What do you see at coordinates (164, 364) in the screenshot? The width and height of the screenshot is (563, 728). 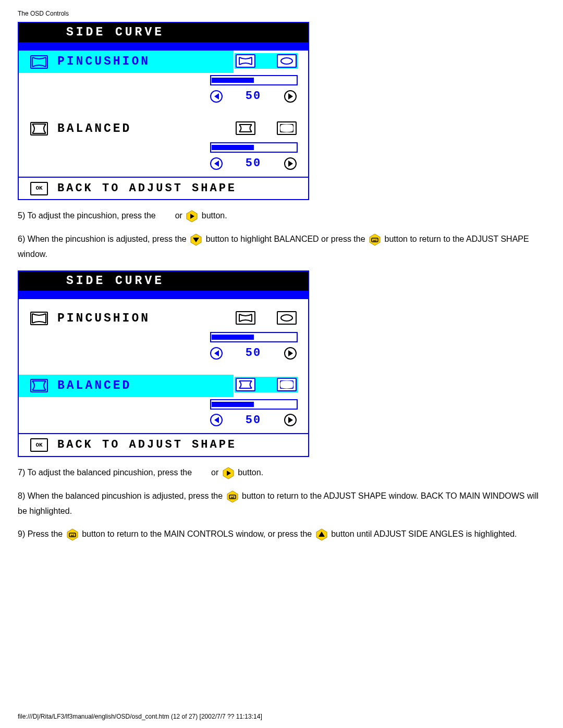 I see `osd-panel-2: SIDE CURVE PINCUSHION` at bounding box center [164, 364].